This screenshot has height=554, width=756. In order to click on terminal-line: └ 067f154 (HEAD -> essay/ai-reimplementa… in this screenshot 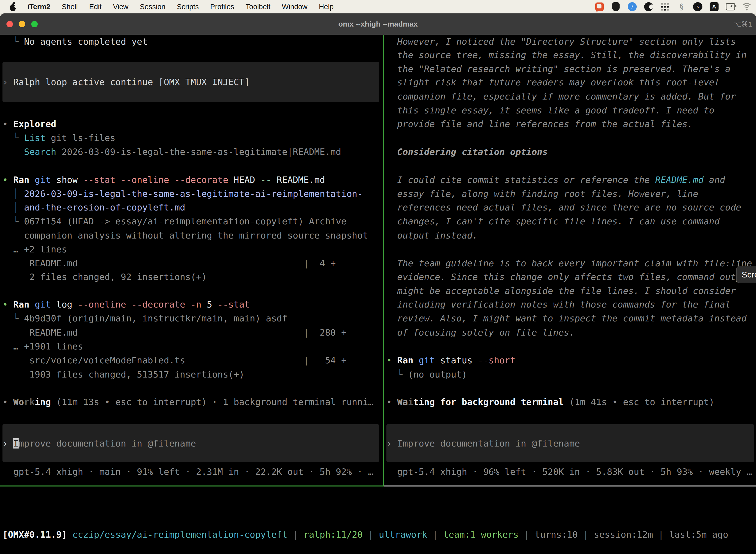, I will do `click(174, 221)`.